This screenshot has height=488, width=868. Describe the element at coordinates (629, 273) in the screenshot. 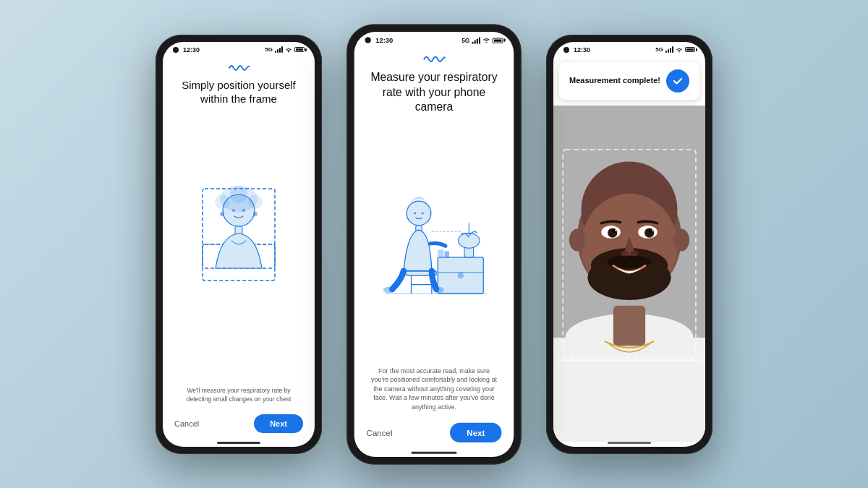

I see `face-svg` at that location.